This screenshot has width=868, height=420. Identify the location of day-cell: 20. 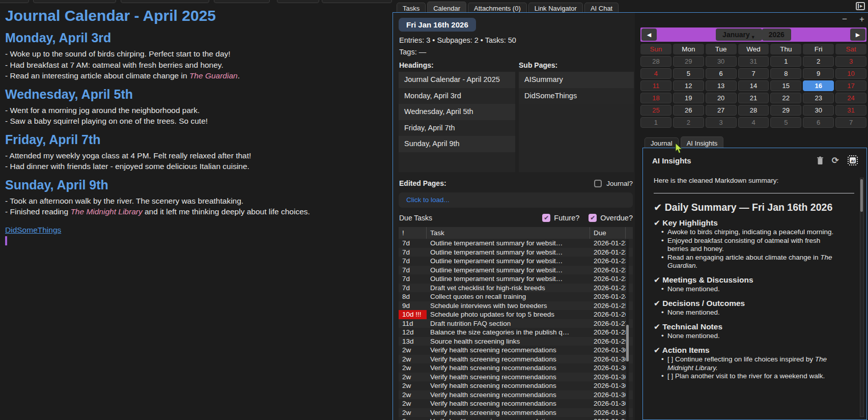
(721, 98).